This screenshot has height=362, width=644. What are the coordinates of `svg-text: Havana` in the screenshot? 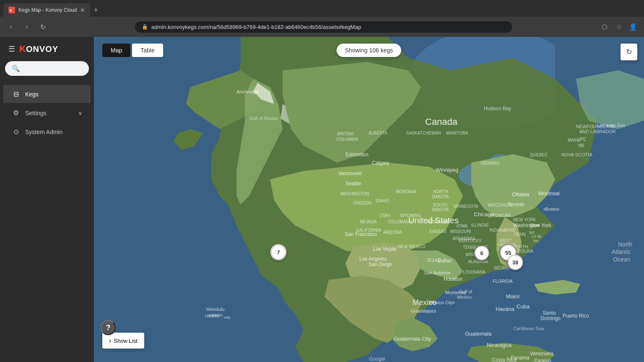 It's located at (505, 309).